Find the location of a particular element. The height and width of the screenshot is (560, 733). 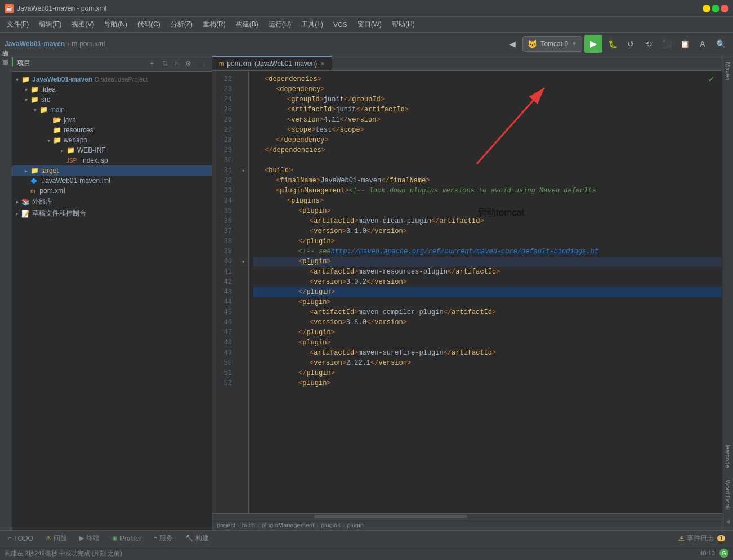

line-30: 30 is located at coordinates (225, 160).